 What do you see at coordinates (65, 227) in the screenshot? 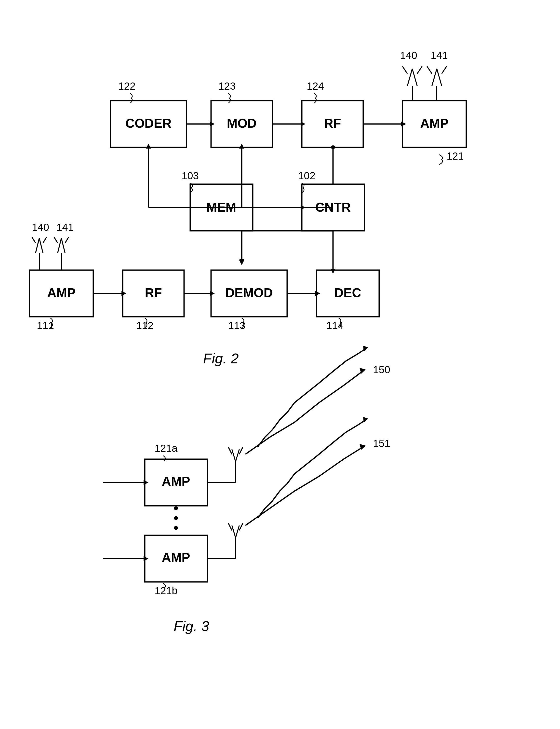
I see `ref-141-rx: 141` at bounding box center [65, 227].